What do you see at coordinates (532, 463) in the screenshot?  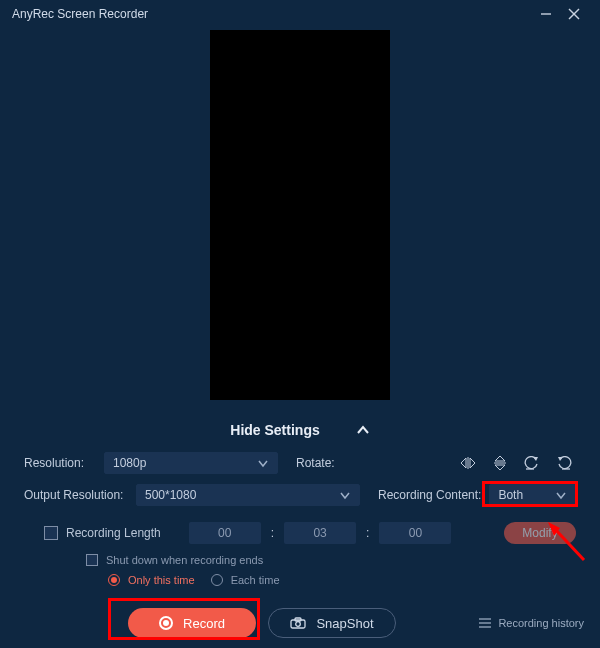 I see `rotate-left-icon` at bounding box center [532, 463].